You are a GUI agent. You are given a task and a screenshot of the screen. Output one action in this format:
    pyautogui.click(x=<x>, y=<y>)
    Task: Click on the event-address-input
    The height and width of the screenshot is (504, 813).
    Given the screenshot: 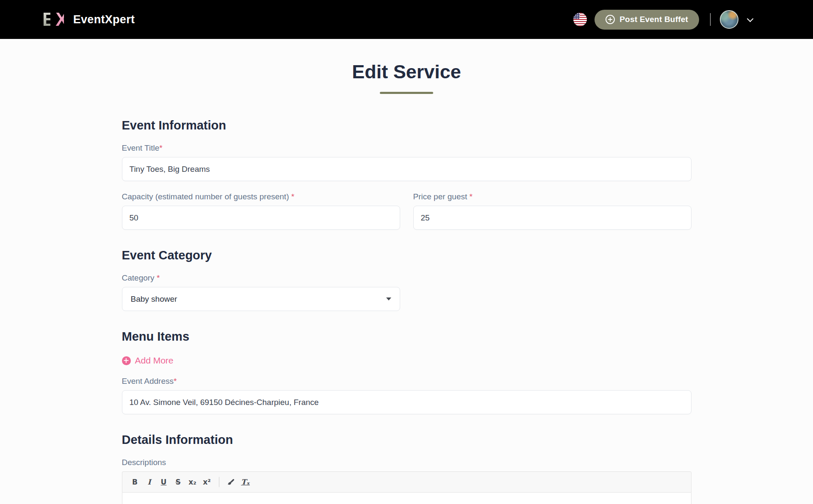 What is the action you would take?
    pyautogui.click(x=406, y=402)
    